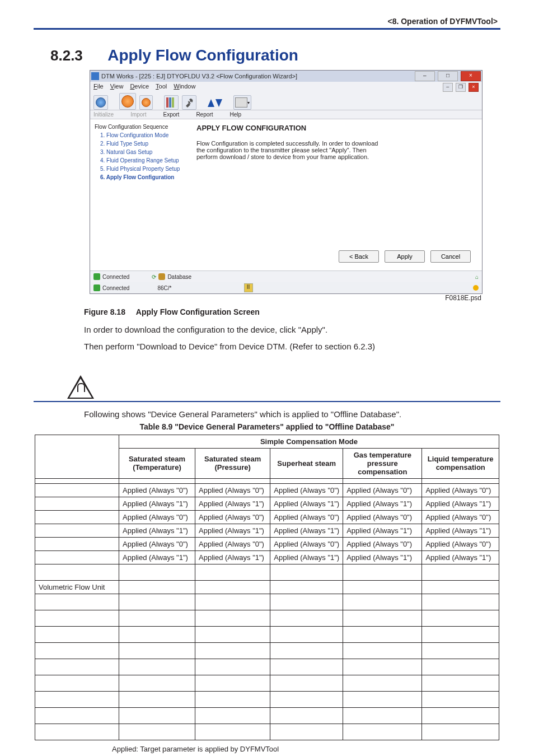  Describe the element at coordinates (336, 195) in the screenshot. I see `wizard-main: APPLY FLOW CONFIGURATION Flow Configurat…` at that location.